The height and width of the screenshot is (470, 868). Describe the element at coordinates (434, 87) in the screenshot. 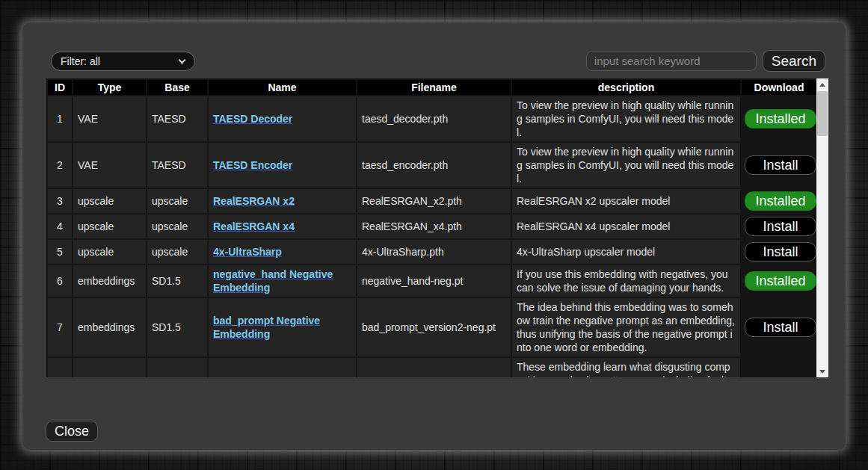

I see `column-header: Filename` at that location.